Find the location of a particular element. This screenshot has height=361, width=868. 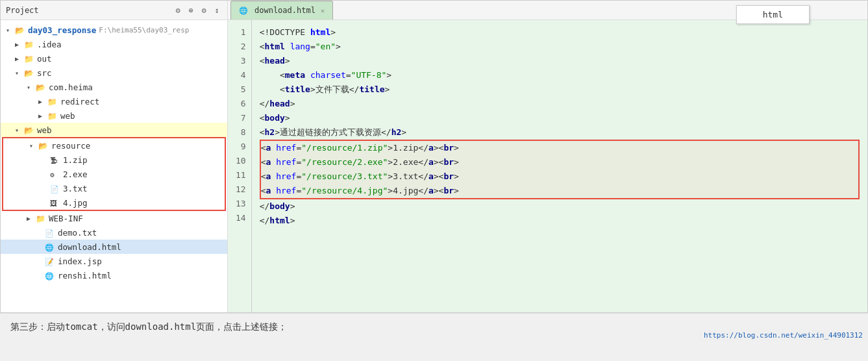

item-label: 2.exe is located at coordinates (75, 174).